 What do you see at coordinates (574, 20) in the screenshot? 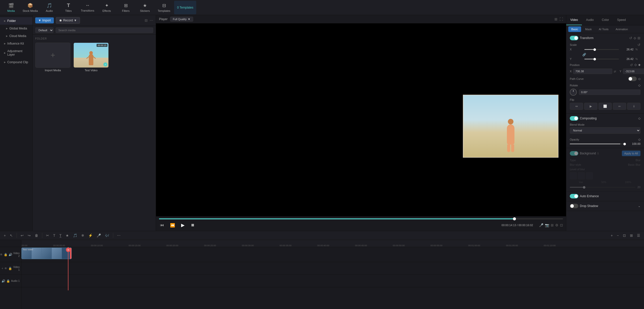
I see `tab-video: Video` at bounding box center [574, 20].